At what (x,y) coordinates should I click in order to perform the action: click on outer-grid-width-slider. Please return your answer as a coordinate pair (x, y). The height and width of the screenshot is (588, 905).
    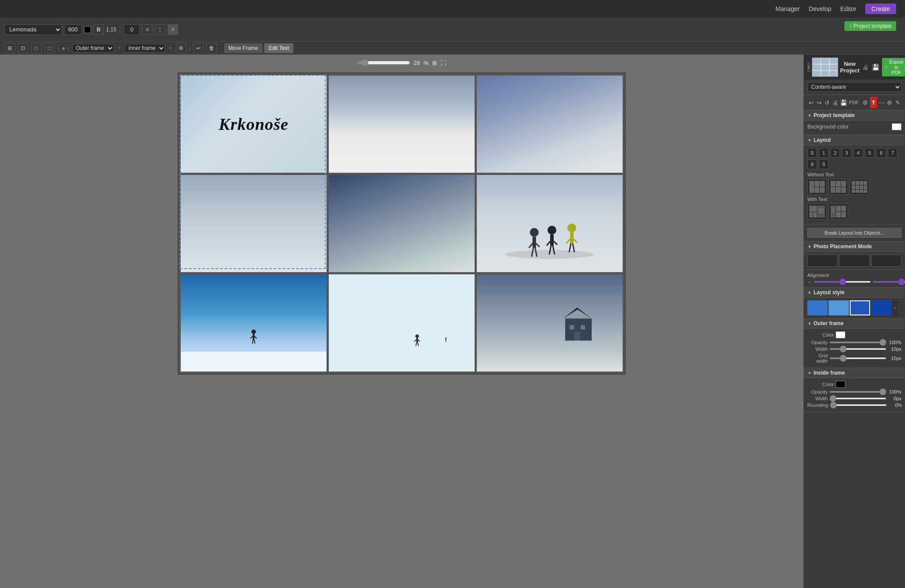
    Looking at the image, I should click on (858, 358).